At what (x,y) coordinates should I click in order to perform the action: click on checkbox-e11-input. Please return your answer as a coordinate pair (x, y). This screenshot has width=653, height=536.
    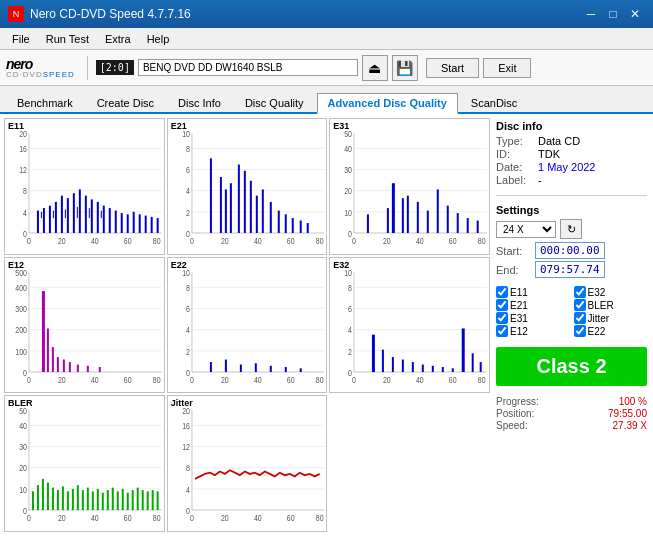
    Looking at the image, I should click on (502, 292).